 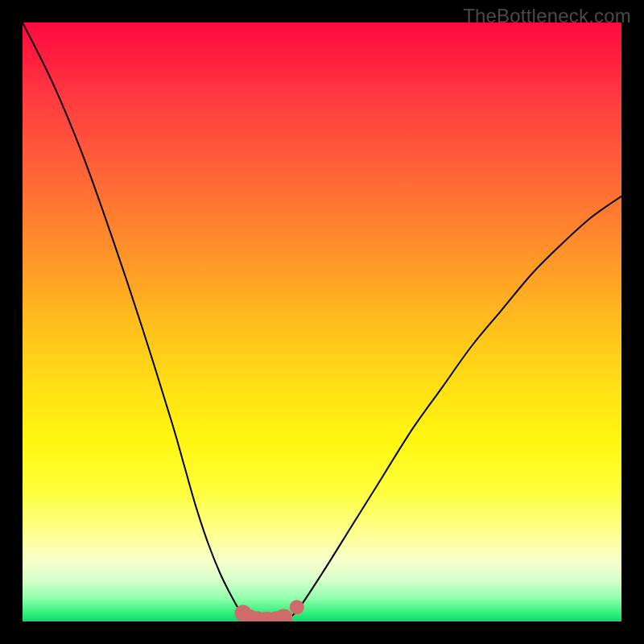 I want to click on valley-marker-group, so click(x=269, y=610).